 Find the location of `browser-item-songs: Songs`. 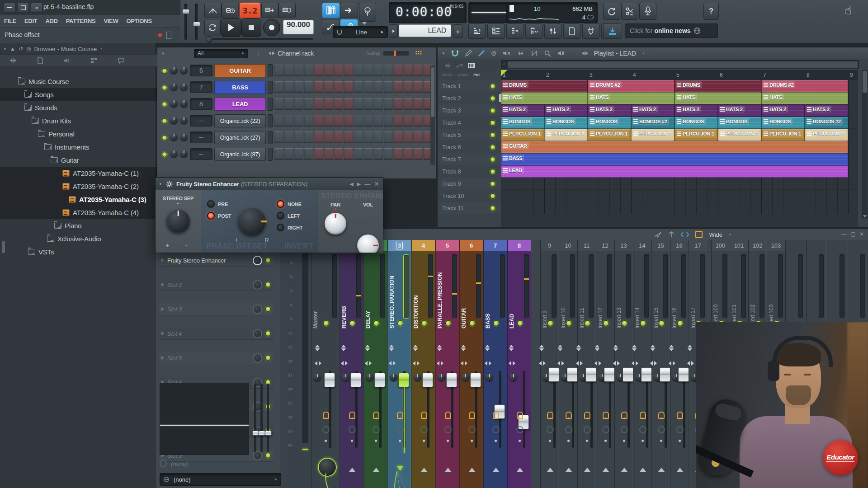

browser-item-songs: Songs is located at coordinates (90, 95).